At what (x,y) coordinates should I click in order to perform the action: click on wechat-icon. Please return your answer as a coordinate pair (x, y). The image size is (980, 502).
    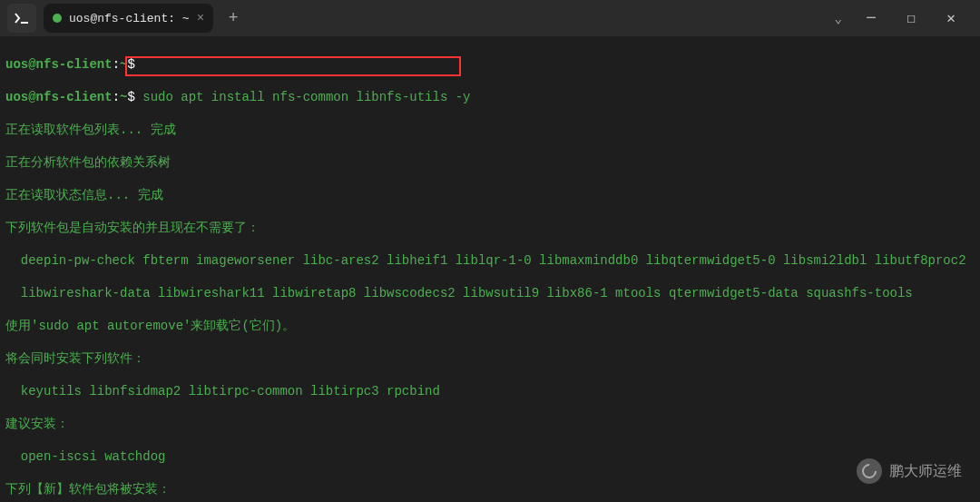
    Looking at the image, I should click on (869, 471).